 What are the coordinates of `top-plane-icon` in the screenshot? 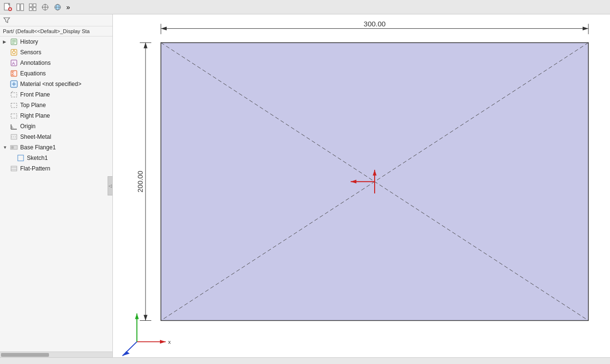 It's located at (14, 105).